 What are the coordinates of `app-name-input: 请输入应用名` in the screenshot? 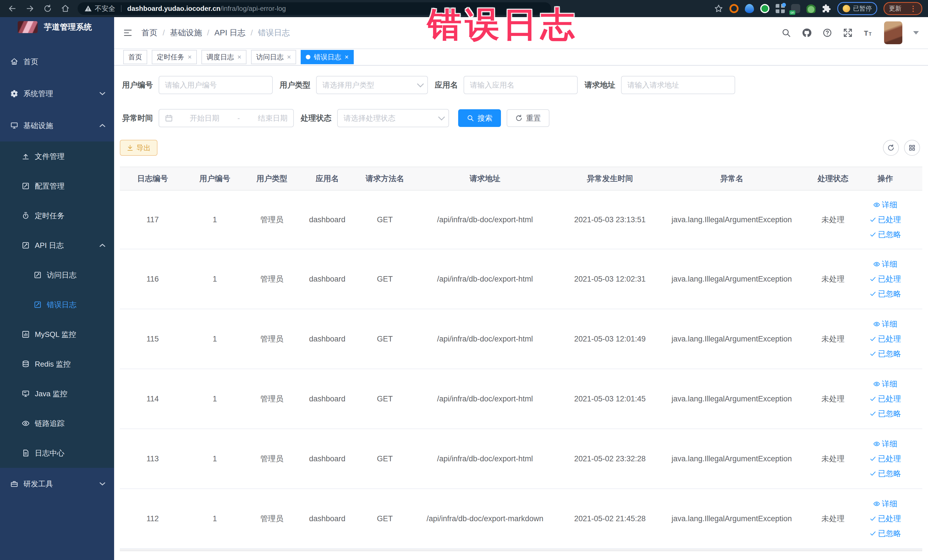 It's located at (520, 85).